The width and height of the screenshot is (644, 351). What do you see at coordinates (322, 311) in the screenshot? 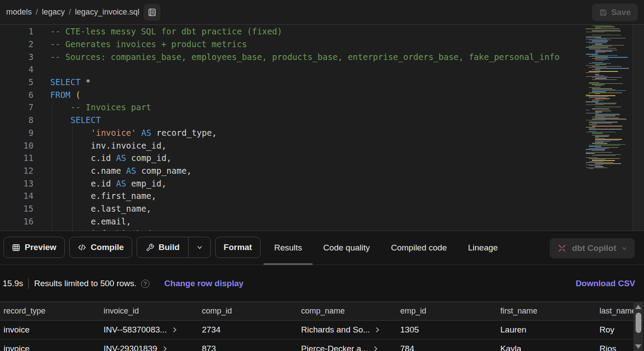
I see `table-header-row: record_typeinvoice_idcomp_idcomp_nameemp…` at bounding box center [322, 311].